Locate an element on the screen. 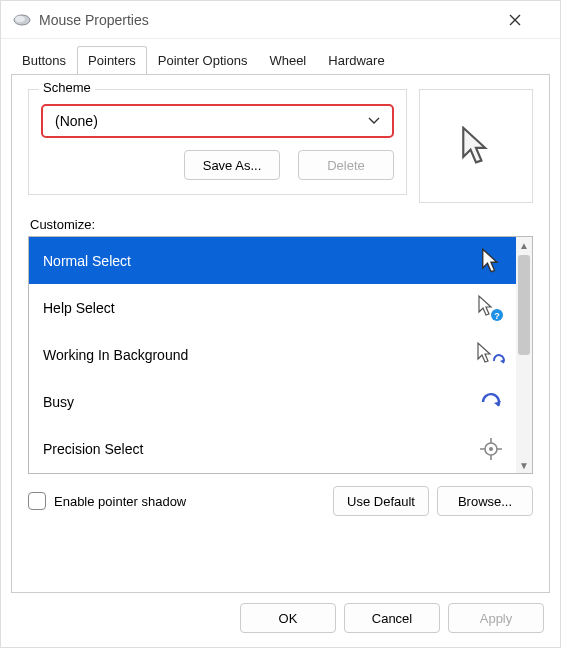  cursor-spinner-icon is located at coordinates (491, 402).